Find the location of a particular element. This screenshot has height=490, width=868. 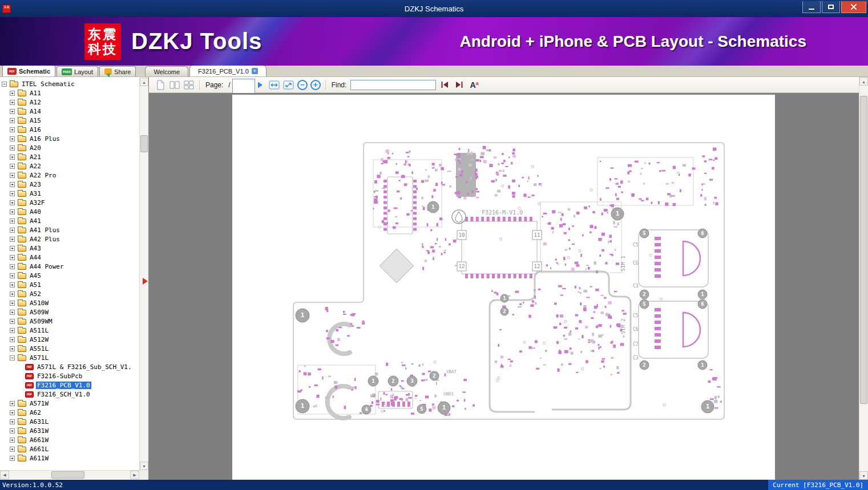

tree-folder-a32f: +A32F is located at coordinates (70, 203).